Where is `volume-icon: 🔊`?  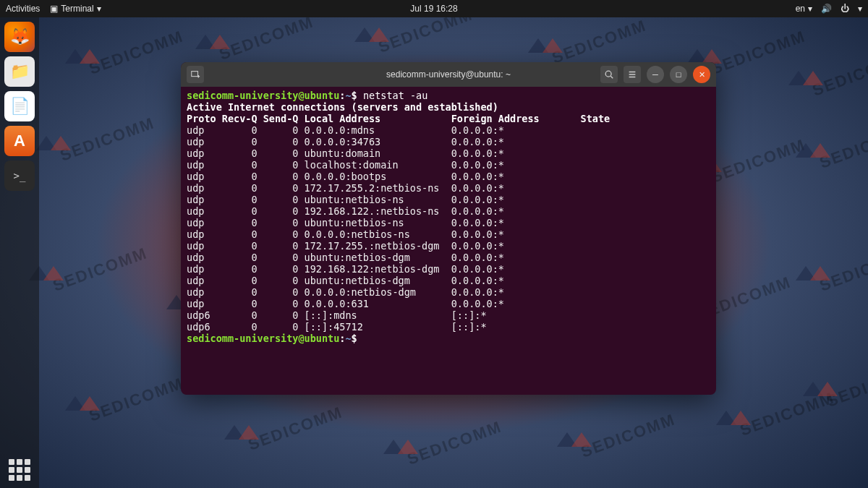 volume-icon: 🔊 is located at coordinates (826, 9).